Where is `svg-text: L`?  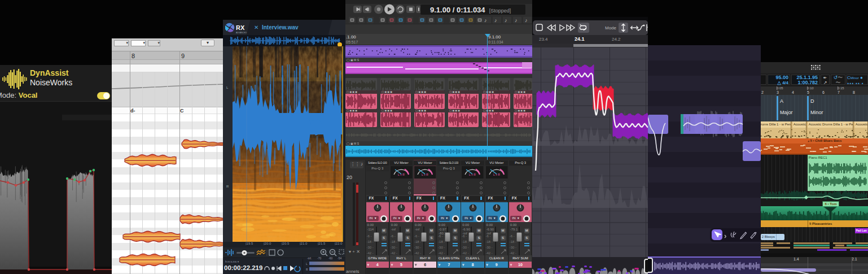
svg-text: L is located at coordinates (307, 264).